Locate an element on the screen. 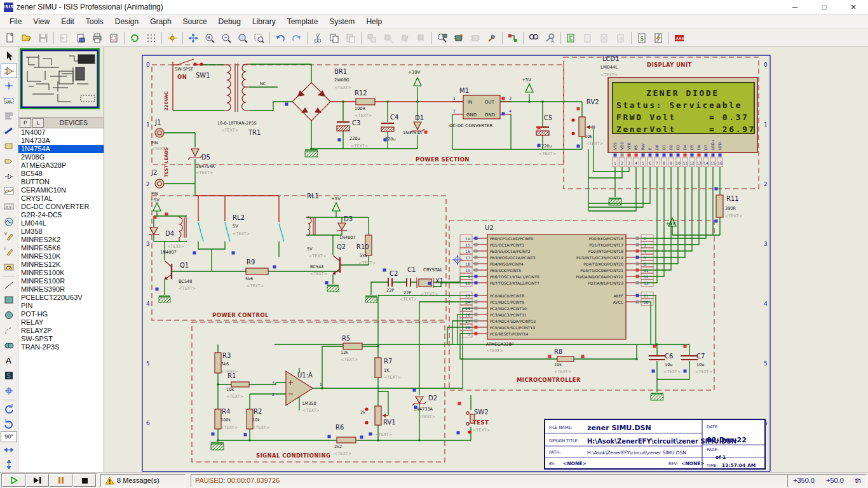  device-list-item: MINRES12K is located at coordinates (61, 264).